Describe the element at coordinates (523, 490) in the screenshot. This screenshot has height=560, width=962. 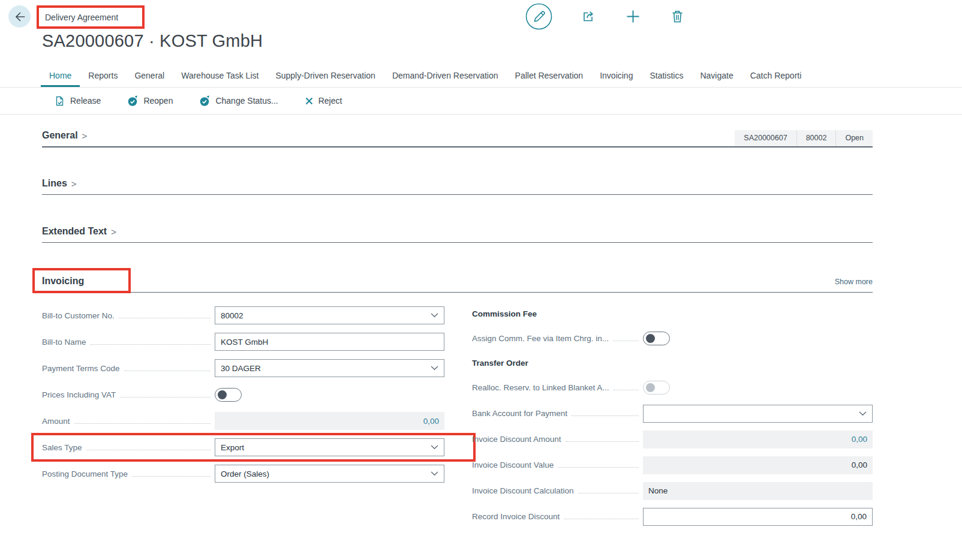
I see `invoice-discount-calculation-label: Invoice Discount Calculation` at that location.